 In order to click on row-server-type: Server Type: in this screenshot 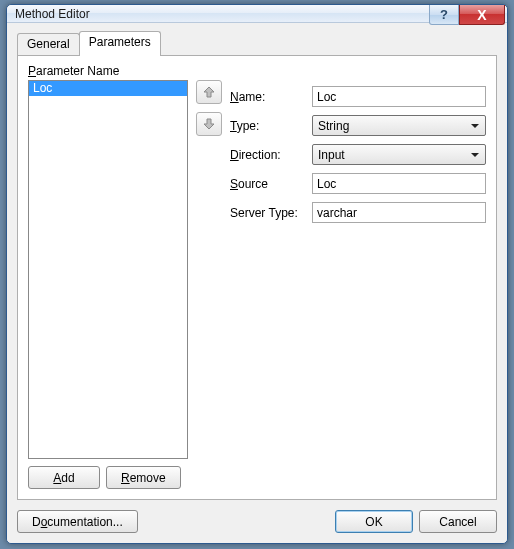, I will do `click(358, 212)`.